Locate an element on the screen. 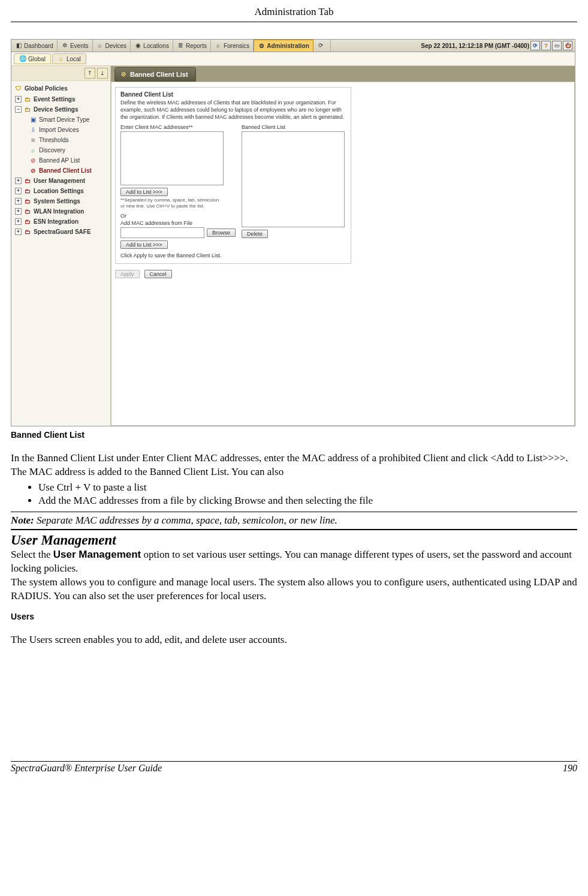 The height and width of the screenshot is (896, 588). scope-global: 🌐Global is located at coordinates (32, 59).